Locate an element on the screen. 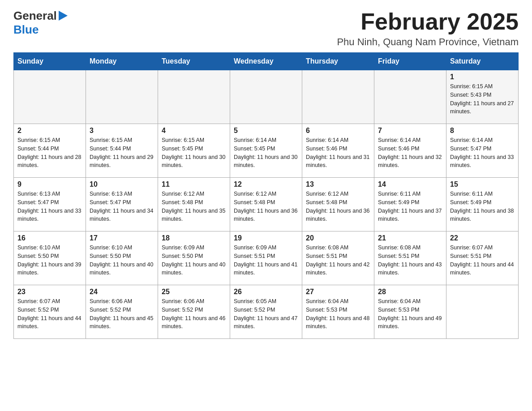 This screenshot has width=532, height=411. day-info: Sunrise: 6:07 AMSunset: 5:52 PMDaylight:… is located at coordinates (50, 314).